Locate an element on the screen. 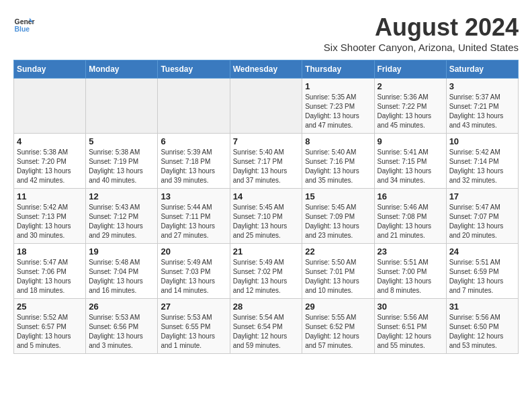 Image resolution: width=532 pixels, height=411 pixels. calendar-cell: 24Sunrise: 5:51 AM Sunset: 6:59 PM Dayli… is located at coordinates (482, 271).